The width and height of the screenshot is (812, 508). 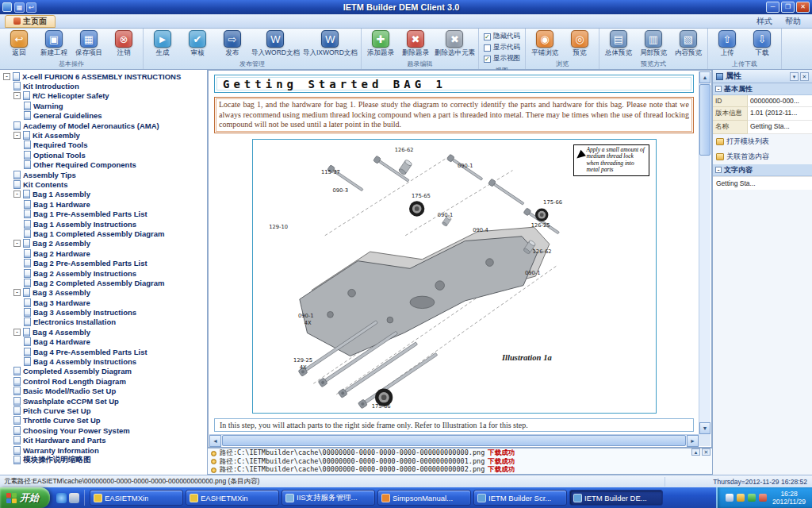 What do you see at coordinates (804, 76) in the screenshot?
I see `properties-close-button: ✕` at bounding box center [804, 76].